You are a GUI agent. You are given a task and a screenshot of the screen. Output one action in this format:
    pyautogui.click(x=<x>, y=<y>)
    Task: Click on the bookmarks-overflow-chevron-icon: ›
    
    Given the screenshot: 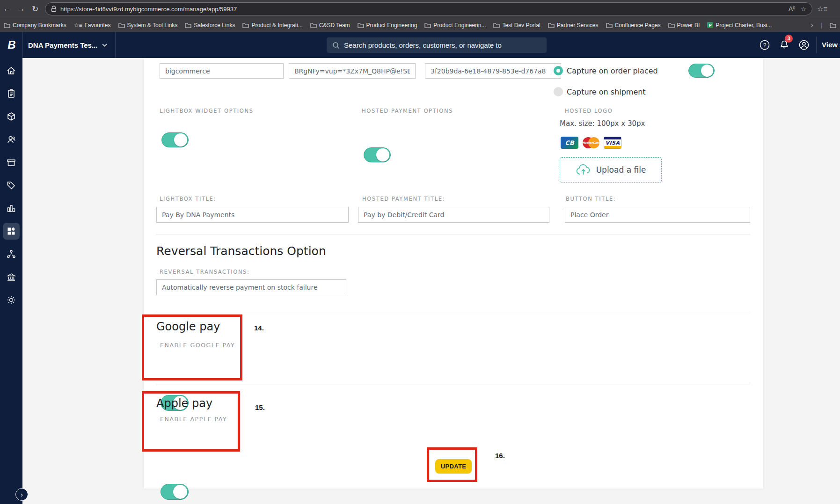 What is the action you would take?
    pyautogui.click(x=812, y=25)
    